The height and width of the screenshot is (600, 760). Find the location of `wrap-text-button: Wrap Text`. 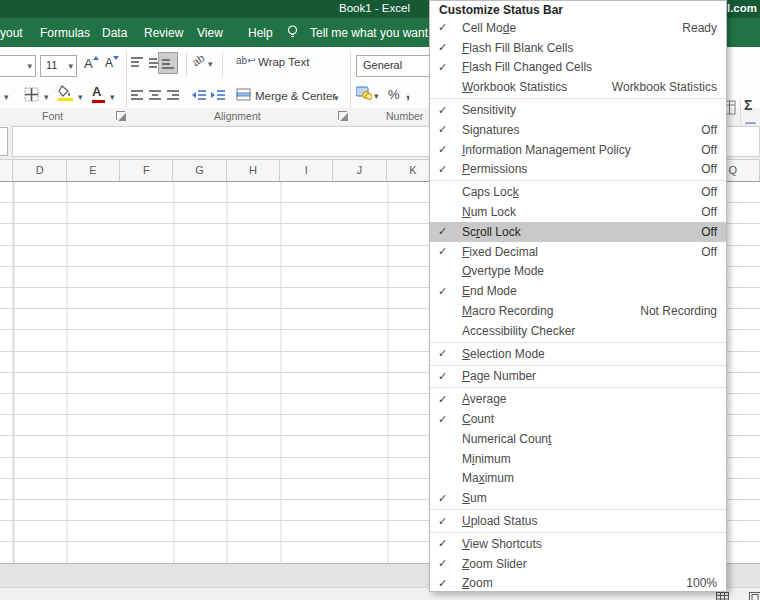

wrap-text-button: Wrap Text is located at coordinates (284, 62).